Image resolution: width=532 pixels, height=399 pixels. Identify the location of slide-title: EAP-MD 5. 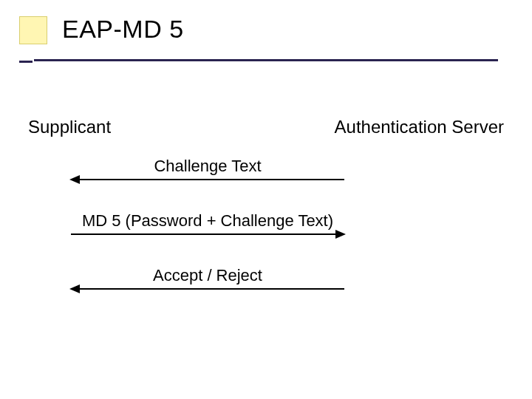
(123, 30).